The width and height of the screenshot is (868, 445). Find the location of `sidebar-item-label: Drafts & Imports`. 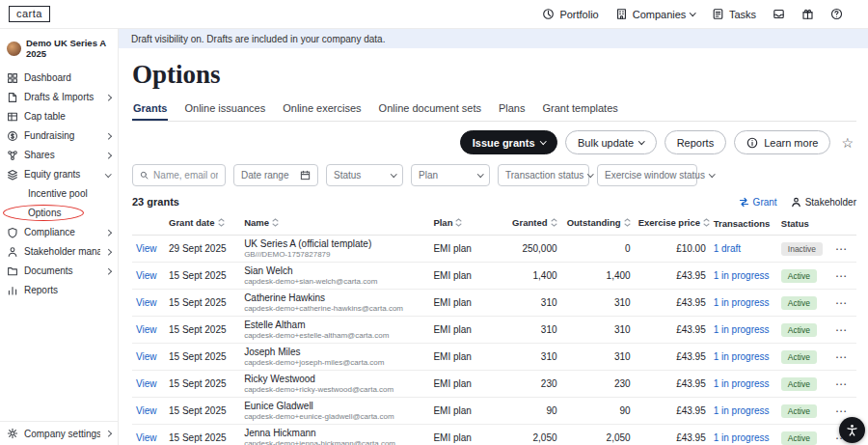

sidebar-item-label: Drafts & Imports is located at coordinates (62, 97).